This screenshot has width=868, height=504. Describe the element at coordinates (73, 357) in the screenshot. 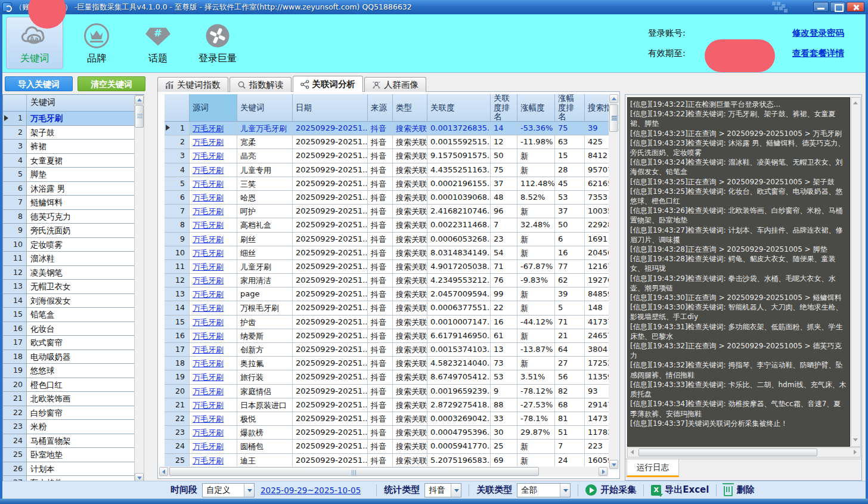

I see `keyword-row: 18电动吸奶器` at that location.